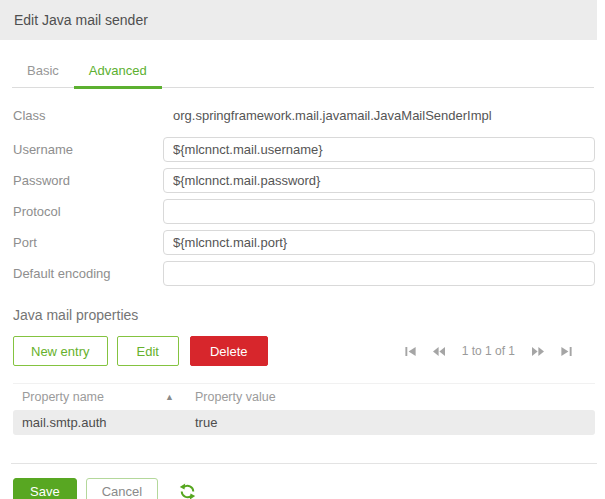  I want to click on default-encoding-input, so click(379, 274).